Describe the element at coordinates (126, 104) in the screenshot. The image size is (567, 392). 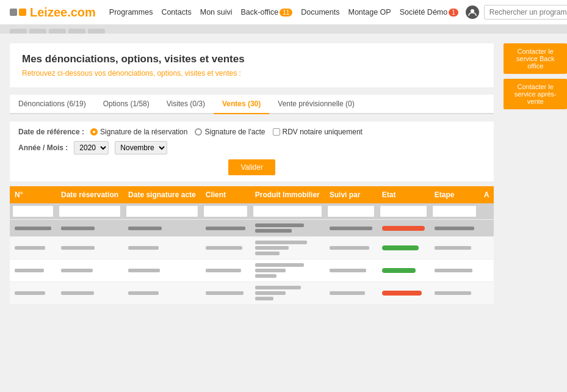
I see `tab-options: Options (1/58)` at that location.